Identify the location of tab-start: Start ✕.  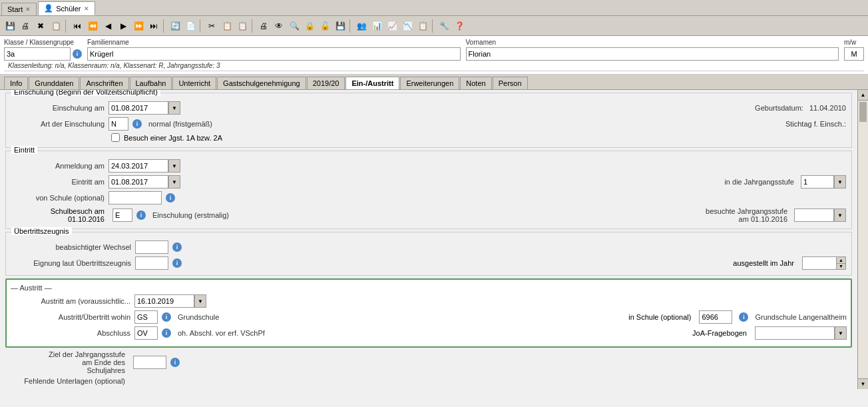
(19, 9).